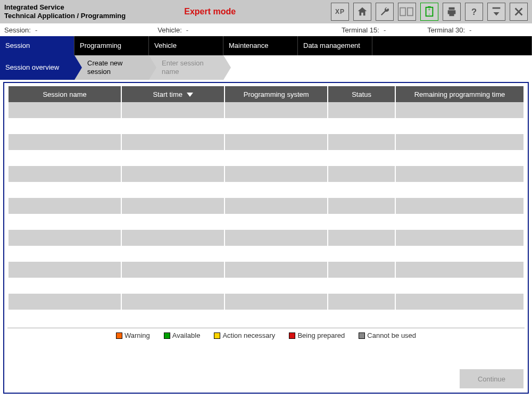 This screenshot has height=399, width=532. Describe the element at coordinates (133, 335) in the screenshot. I see `legend-warning: Warning` at that location.